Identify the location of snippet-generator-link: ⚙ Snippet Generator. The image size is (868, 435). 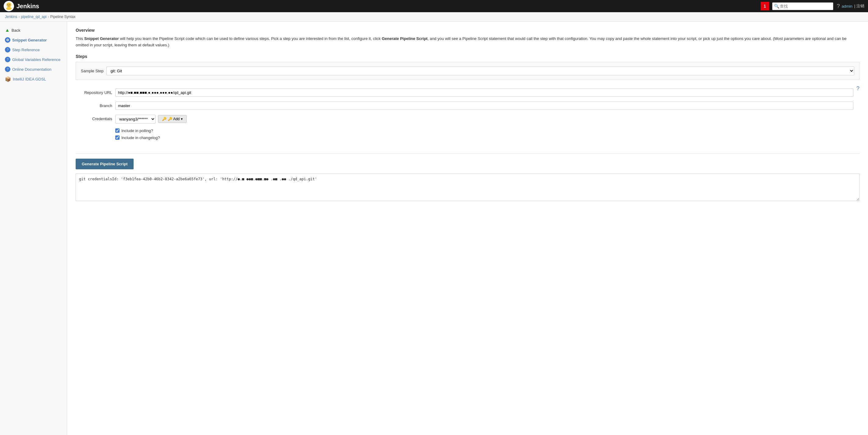
(26, 40).